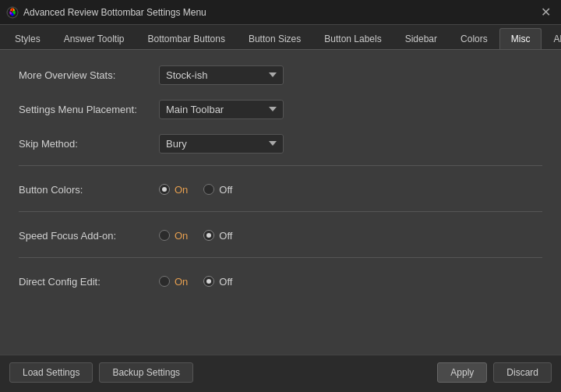 The image size is (561, 392). I want to click on direct-config-off-option: Off, so click(218, 282).